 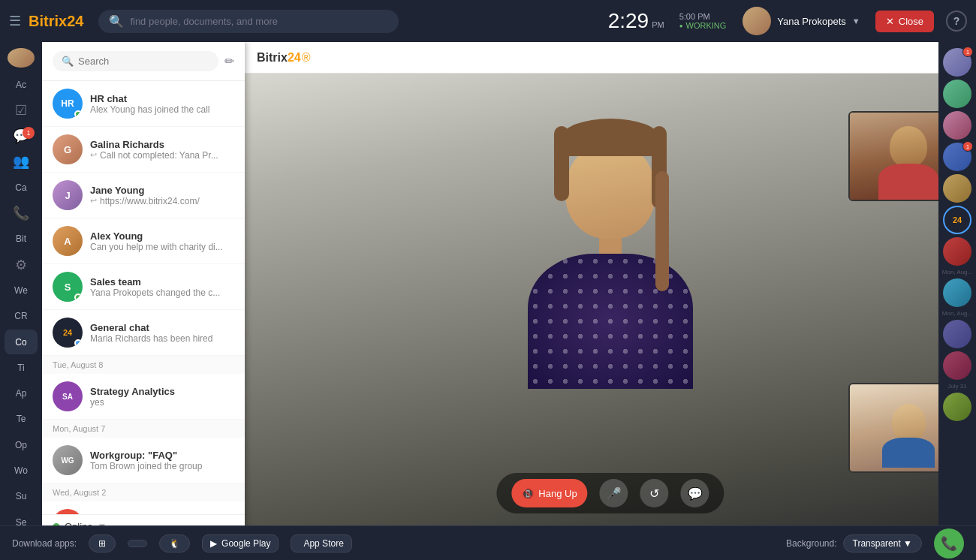 What do you see at coordinates (957, 220) in the screenshot?
I see `right-bitrix-icon: 24` at bounding box center [957, 220].